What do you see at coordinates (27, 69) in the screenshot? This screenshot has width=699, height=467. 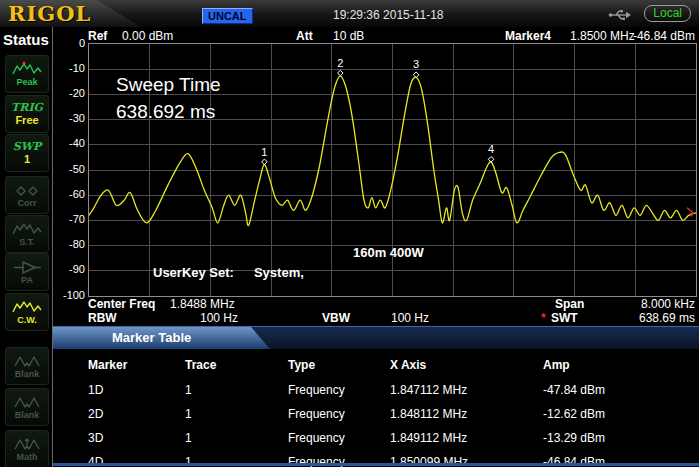 I see `peak-waveform-icon: .s{fill:none;stroke:currentColor;stroke-…` at bounding box center [27, 69].